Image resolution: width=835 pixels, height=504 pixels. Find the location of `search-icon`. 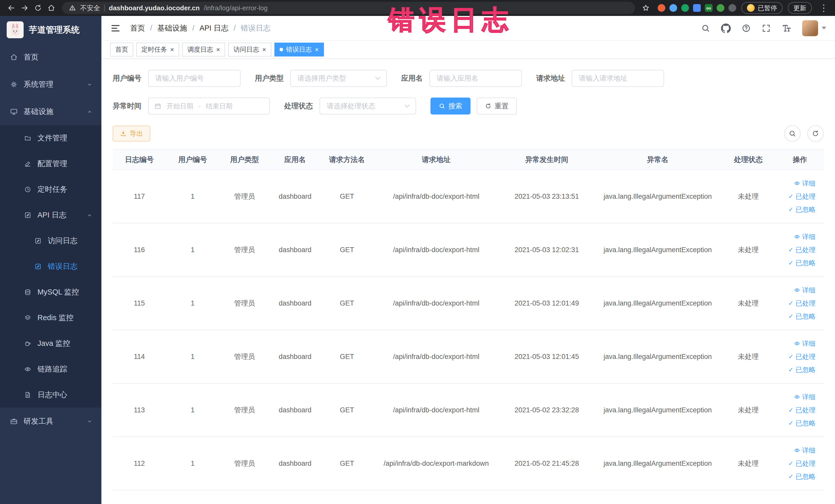

search-icon is located at coordinates (706, 28).